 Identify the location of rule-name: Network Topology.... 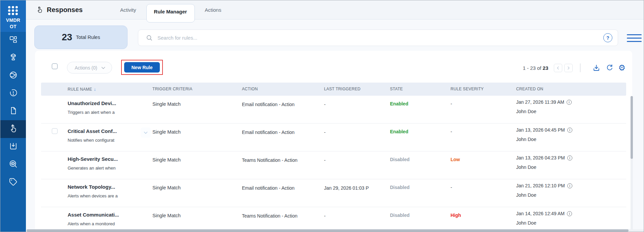
(92, 187).